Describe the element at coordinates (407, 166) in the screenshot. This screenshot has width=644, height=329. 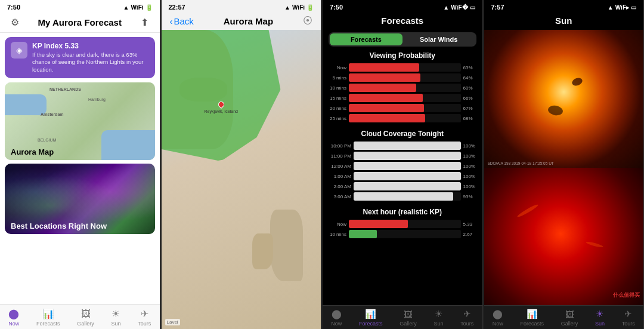
I see `cloud-fill-12am` at that location.